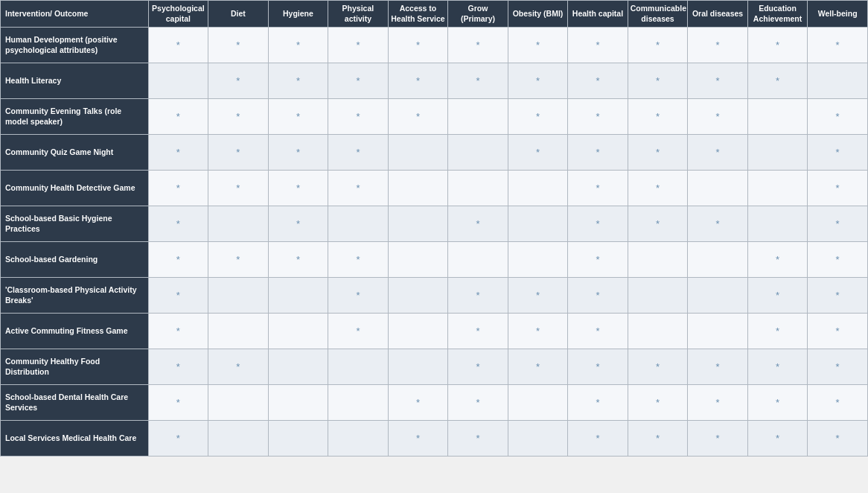 This screenshot has height=493, width=868. What do you see at coordinates (777, 14) in the screenshot?
I see `column-header-education: Education Achievement` at bounding box center [777, 14].